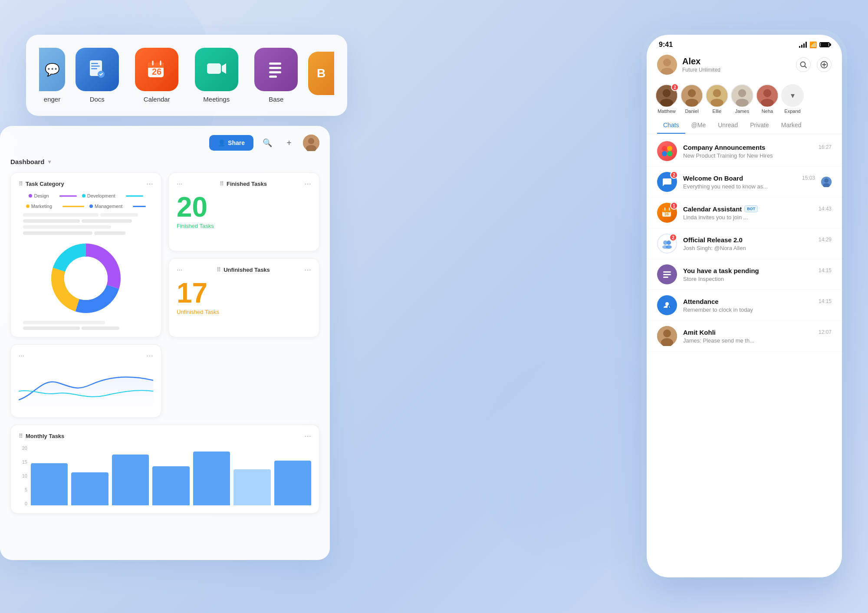  What do you see at coordinates (825, 209) in the screenshot?
I see `calendar-time: 14:43` at bounding box center [825, 209].